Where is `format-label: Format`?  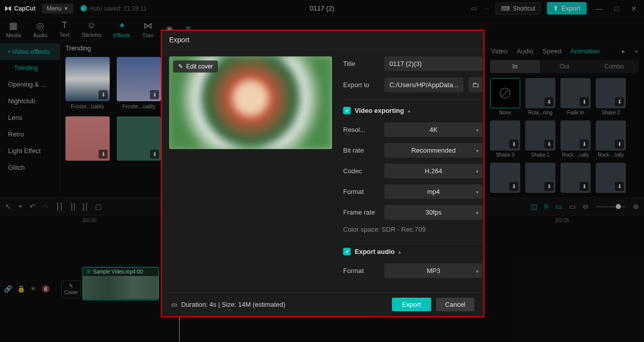
format-label: Format is located at coordinates (361, 191).